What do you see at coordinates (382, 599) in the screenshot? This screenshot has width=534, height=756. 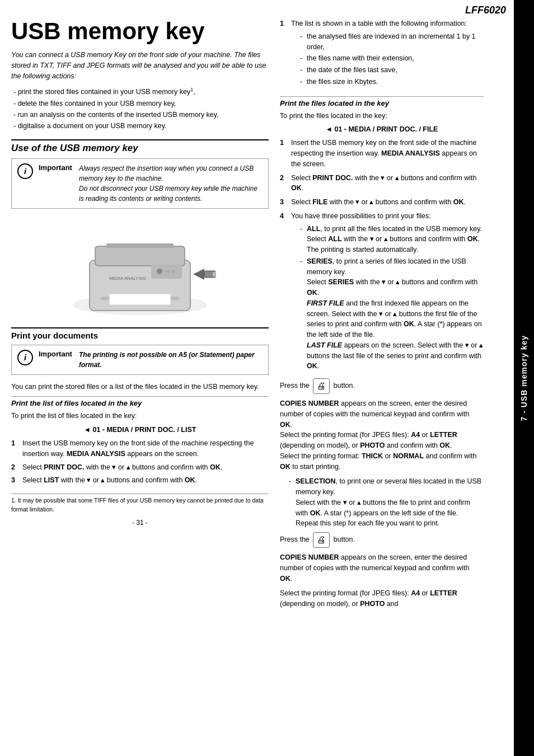 I see `format-text: Select the printing format (for JPEG fil…` at bounding box center [382, 599].